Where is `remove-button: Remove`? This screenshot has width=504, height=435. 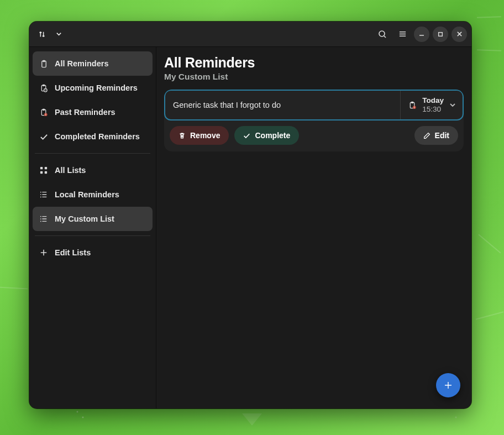
remove-button: Remove is located at coordinates (199, 135).